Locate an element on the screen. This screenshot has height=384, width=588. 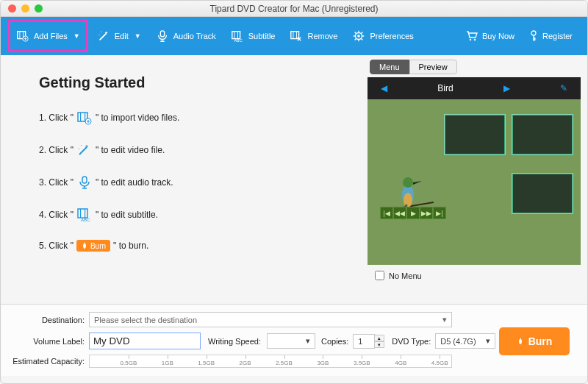
tab-menu: Menu is located at coordinates (390, 67).